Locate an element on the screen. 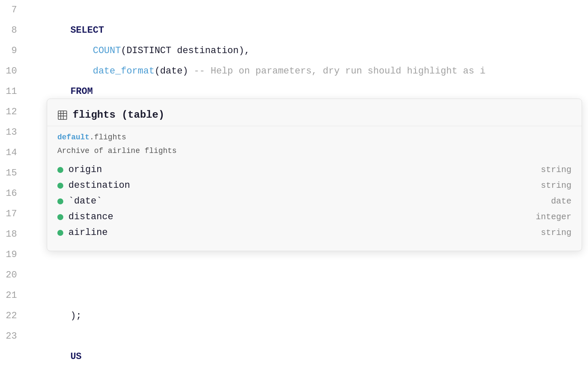  field-name-destination: destination is located at coordinates (99, 185).